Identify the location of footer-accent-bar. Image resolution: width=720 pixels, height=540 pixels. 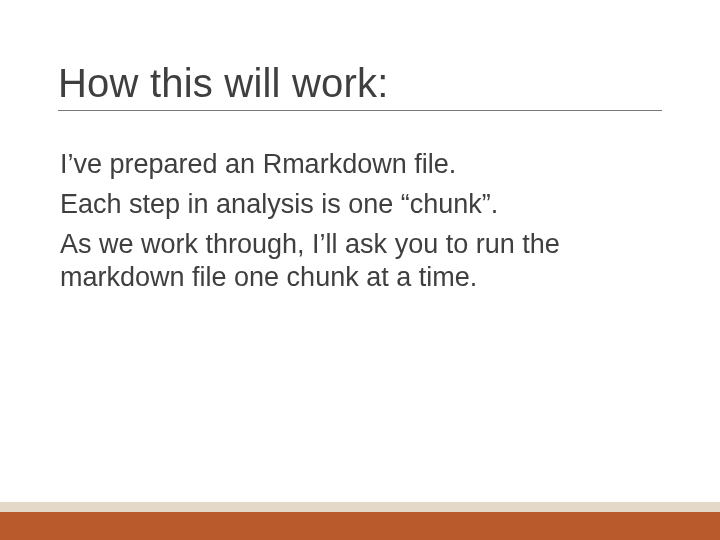
(360, 526).